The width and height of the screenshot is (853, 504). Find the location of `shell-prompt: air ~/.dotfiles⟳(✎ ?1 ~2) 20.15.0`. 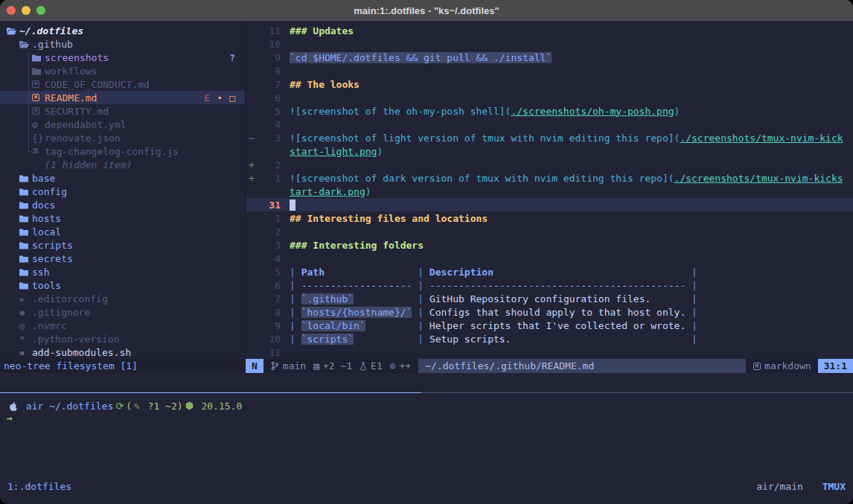

shell-prompt: air ~/.dotfiles⟳(✎ ?1 ~2) 20.15.0 is located at coordinates (124, 406).